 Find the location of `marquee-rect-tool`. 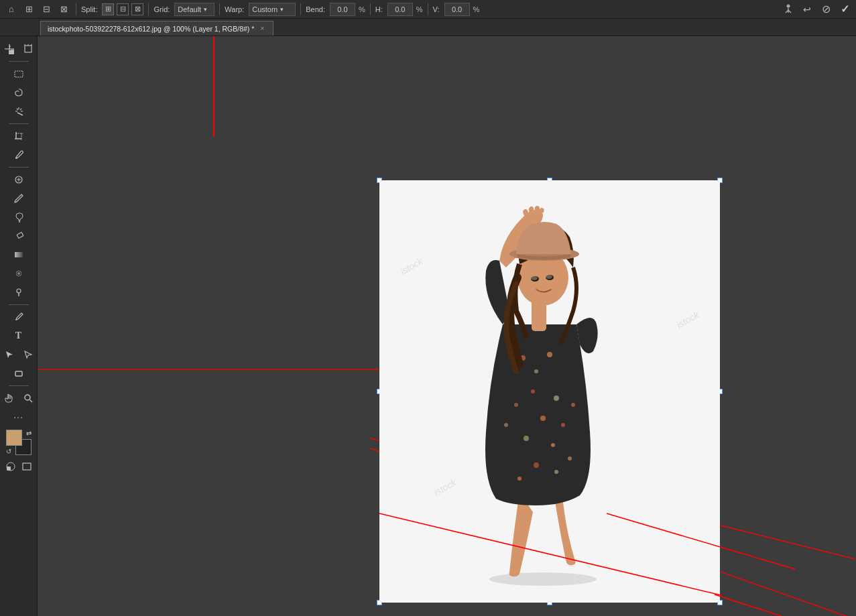

marquee-rect-tool is located at coordinates (19, 74).